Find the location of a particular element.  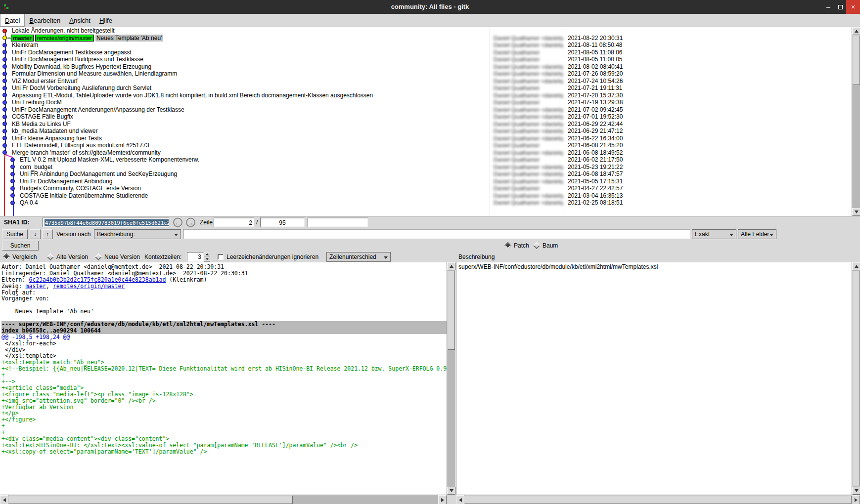

commit-row: UniFr DocManagement Buildpress und Testk… is located at coordinates (426, 59).